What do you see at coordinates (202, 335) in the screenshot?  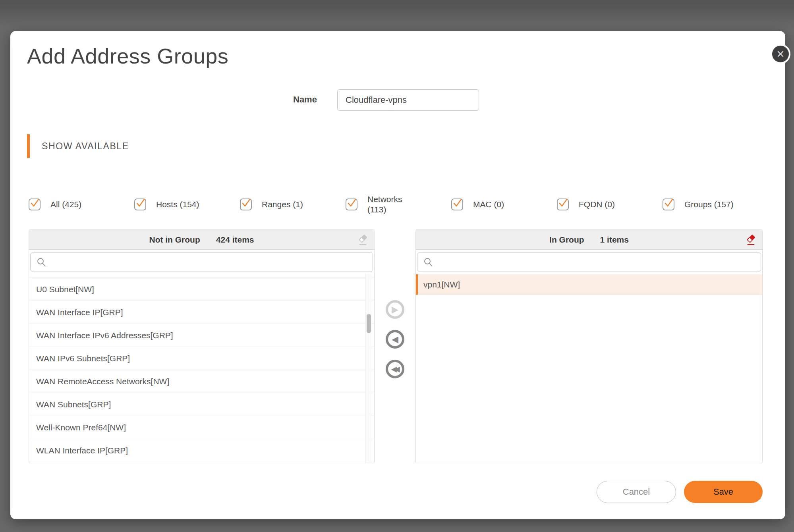 I see `list-item: WAN Interface IPv6 Addresses[GRP]` at bounding box center [202, 335].